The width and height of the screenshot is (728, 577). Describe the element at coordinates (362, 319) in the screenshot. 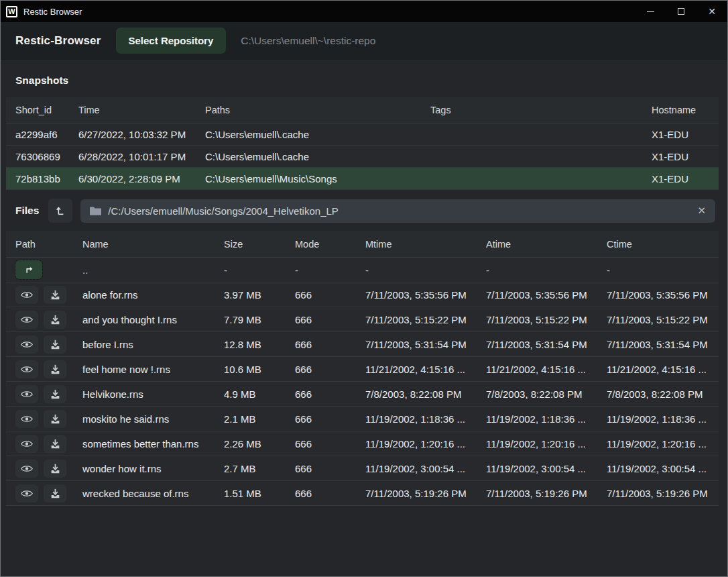

I see `file-row: and you thought I.rns 7.79 MB 666 7/11/2…` at that location.